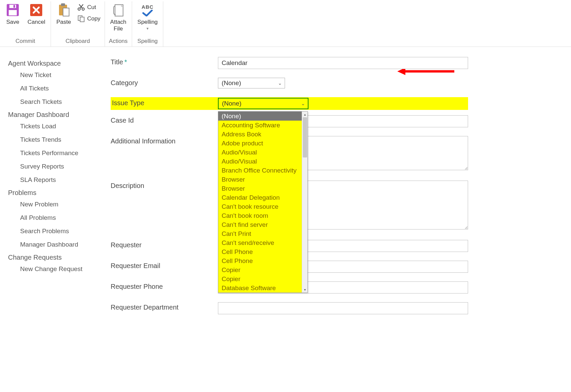 The width and height of the screenshot is (571, 392). What do you see at coordinates (148, 10) in the screenshot?
I see `spelling-icon: ABC` at bounding box center [148, 10].